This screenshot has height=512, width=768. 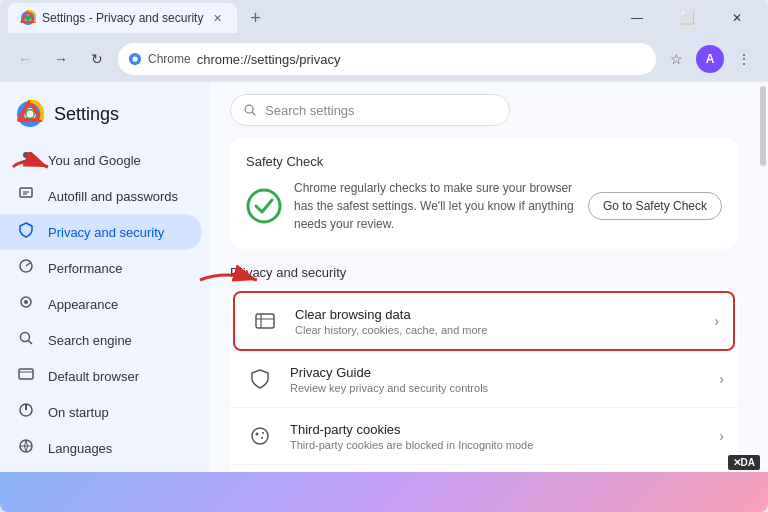 What do you see at coordinates (86, 114) in the screenshot?
I see `settings-title: Settings` at bounding box center [86, 114].